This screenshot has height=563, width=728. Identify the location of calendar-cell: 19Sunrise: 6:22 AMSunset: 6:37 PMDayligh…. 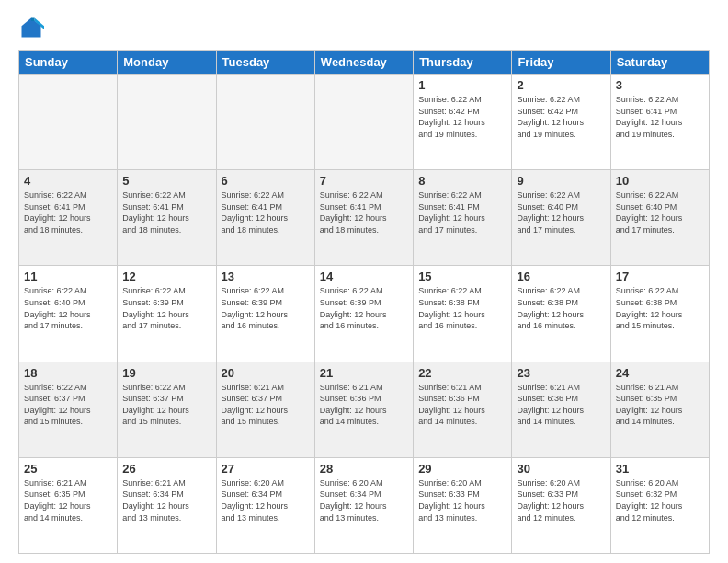
(167, 409).